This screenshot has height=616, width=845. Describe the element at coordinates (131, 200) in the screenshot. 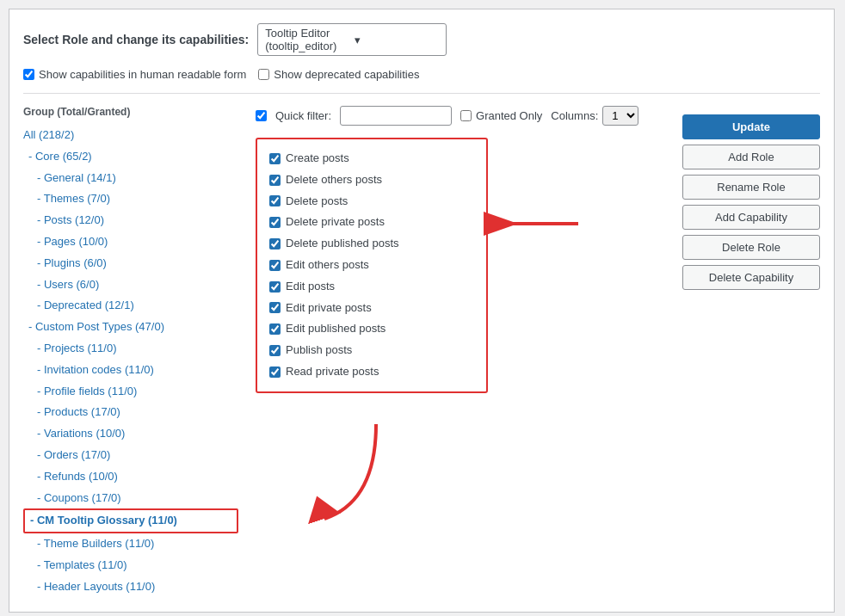

I see `sidebar-item: - Themes (7/0)` at that location.